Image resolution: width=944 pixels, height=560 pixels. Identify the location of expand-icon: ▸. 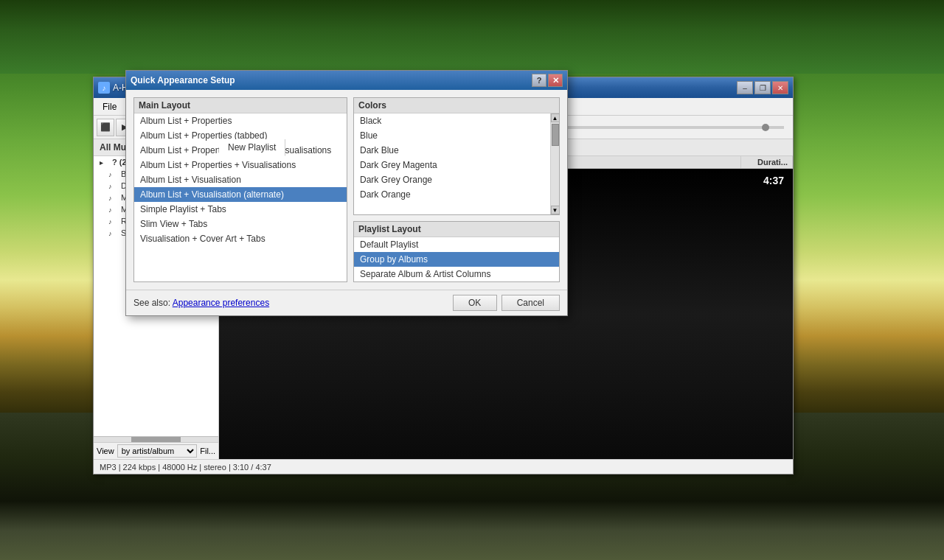
(104, 163).